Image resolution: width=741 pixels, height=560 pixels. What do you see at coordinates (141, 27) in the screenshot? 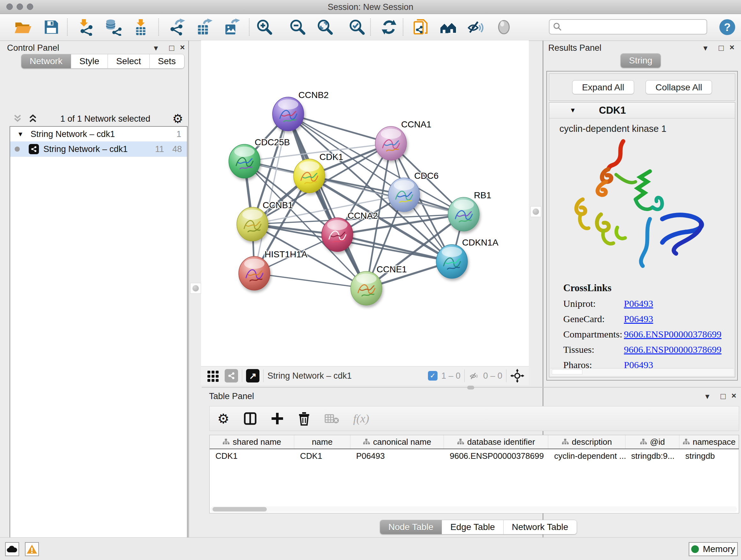
I see `import-table-button` at bounding box center [141, 27].